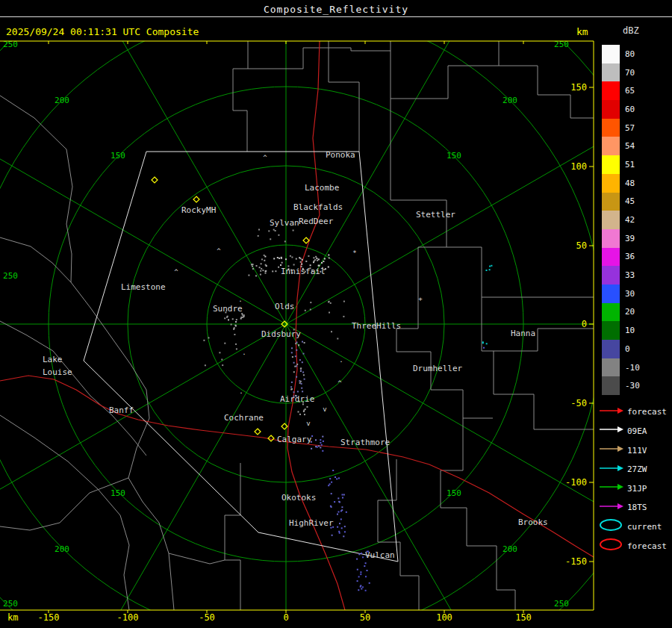  What do you see at coordinates (630, 128) in the screenshot?
I see `colorbar-value: 57` at bounding box center [630, 128].